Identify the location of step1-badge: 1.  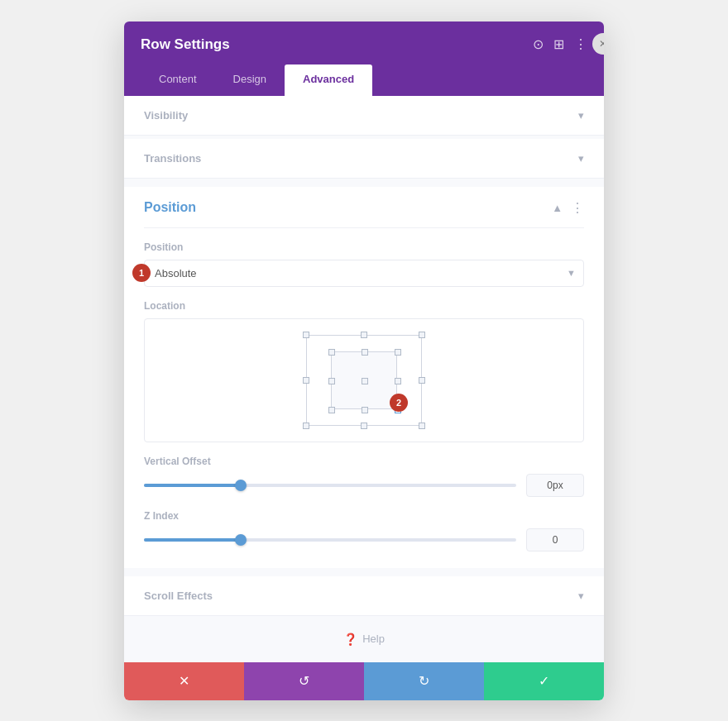
(141, 273).